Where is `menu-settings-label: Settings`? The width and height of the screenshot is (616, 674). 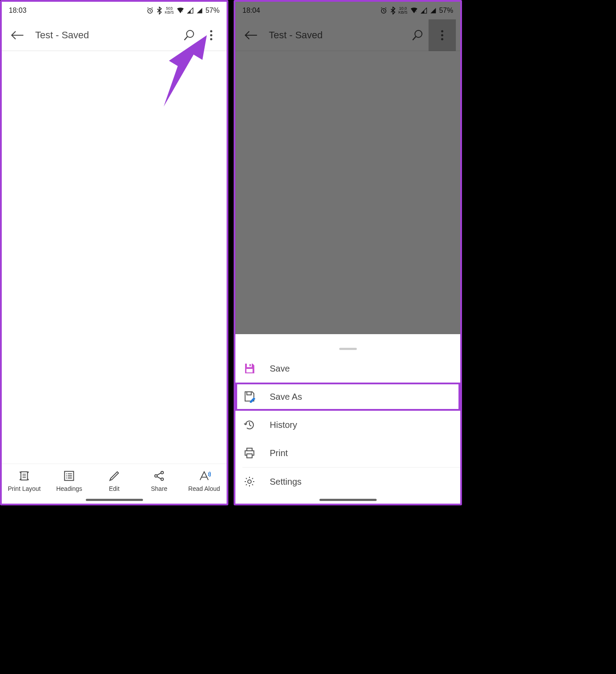 menu-settings-label: Settings is located at coordinates (286, 482).